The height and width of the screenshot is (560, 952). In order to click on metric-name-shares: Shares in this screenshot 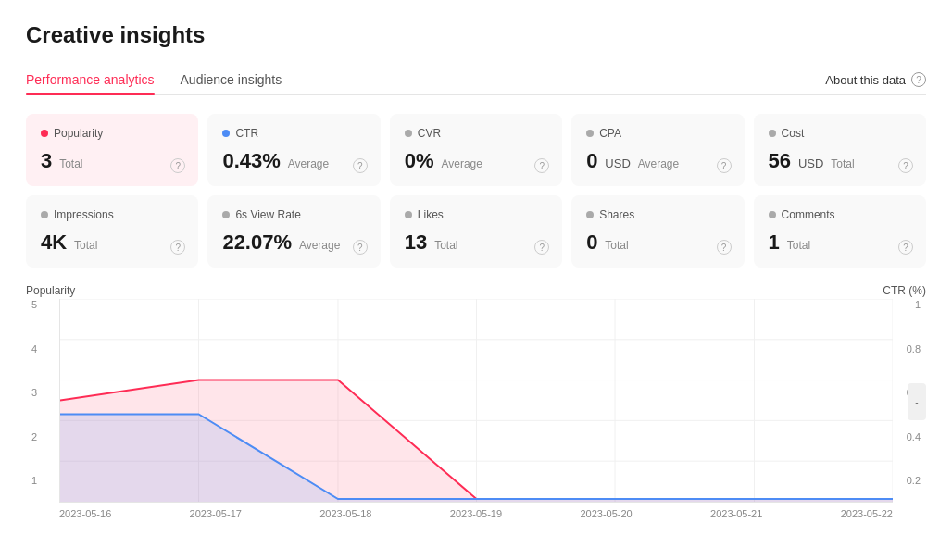, I will do `click(617, 215)`.